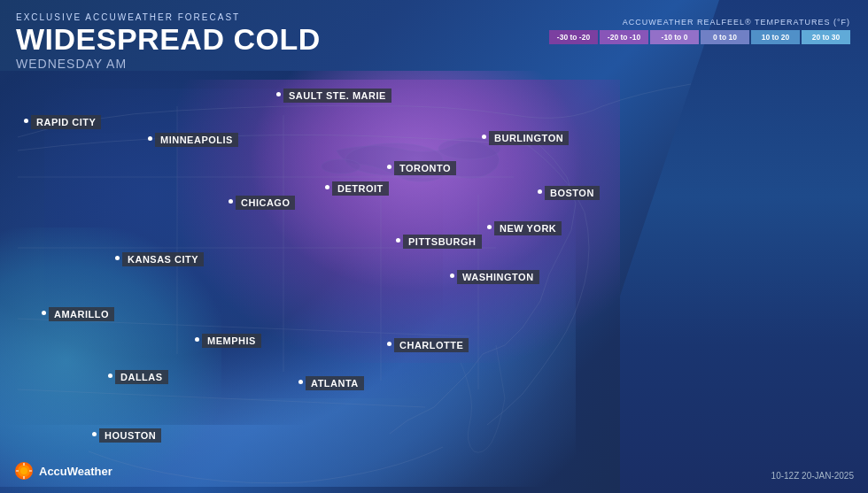 This screenshot has height=493, width=868. I want to click on city-label-rapid-city: RAPID CITY, so click(66, 122).